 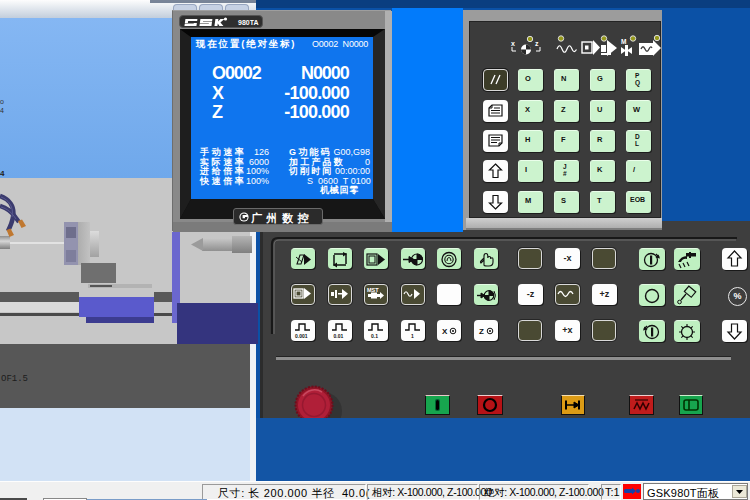 I want to click on svg-text: z, so click(x=537, y=44).